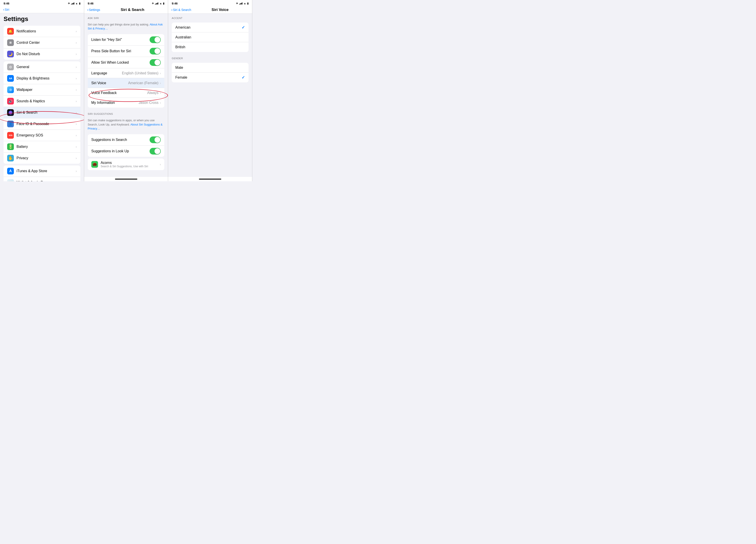 This screenshot has height=544, width=756. I want to click on location-icon: ✈, so click(69, 3).